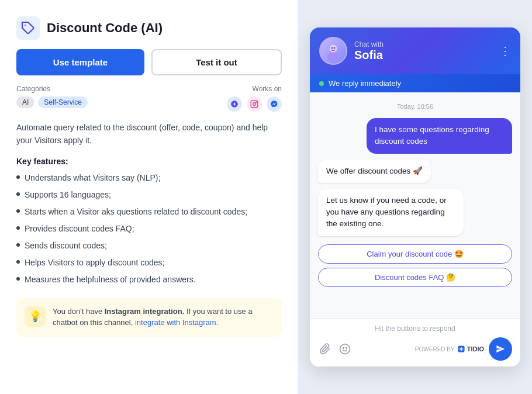 The height and width of the screenshot is (394, 532). I want to click on list-item: Helps Visitors to apply discount codes;, so click(149, 263).